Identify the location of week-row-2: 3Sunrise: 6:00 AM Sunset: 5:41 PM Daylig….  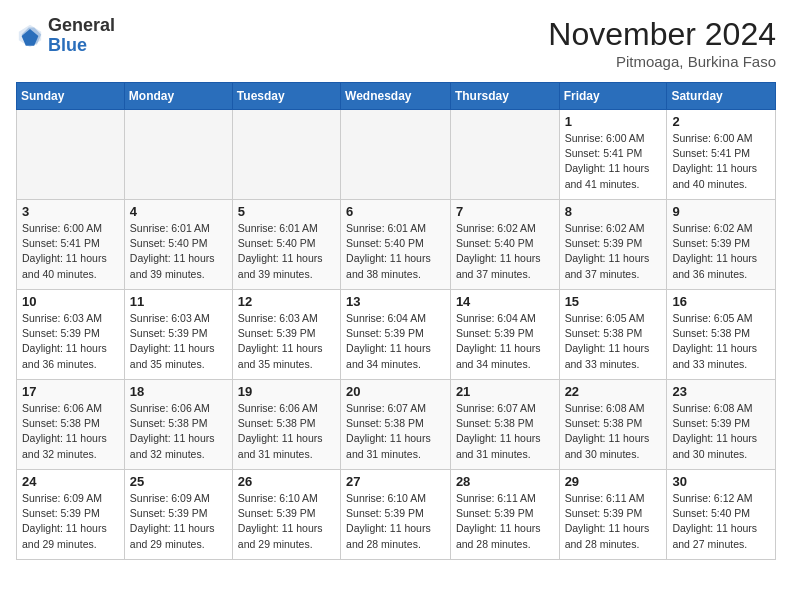
(396, 245).